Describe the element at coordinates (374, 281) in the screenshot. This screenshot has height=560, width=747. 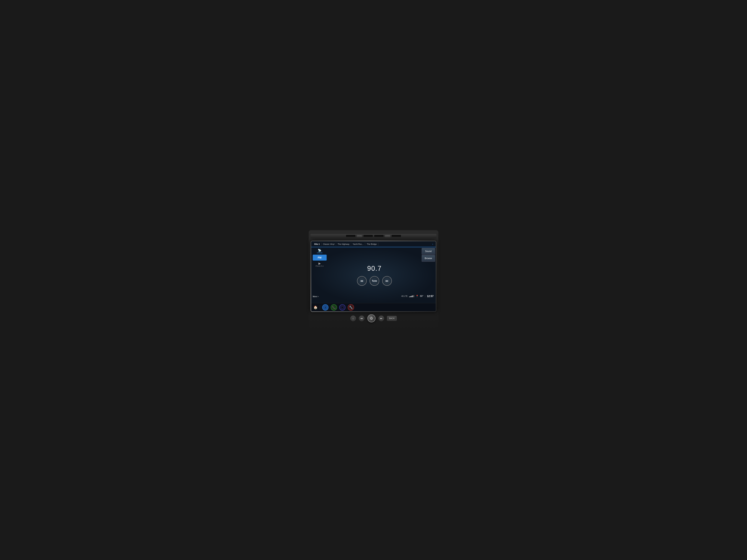
I see `transport-controls: ⏮ Tune ⏭` at that location.